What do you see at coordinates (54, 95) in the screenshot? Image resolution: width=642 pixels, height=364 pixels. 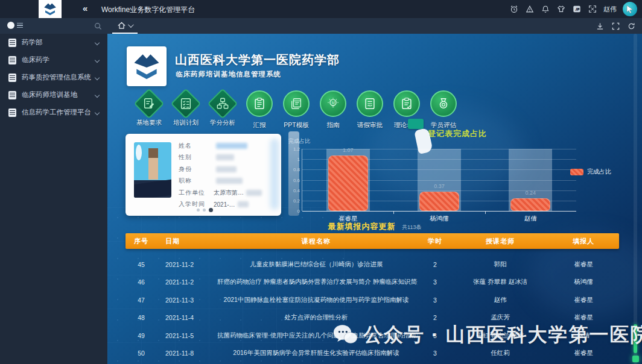 I see `sidebar-item-3: 临床药师培训基地` at bounding box center [54, 95].